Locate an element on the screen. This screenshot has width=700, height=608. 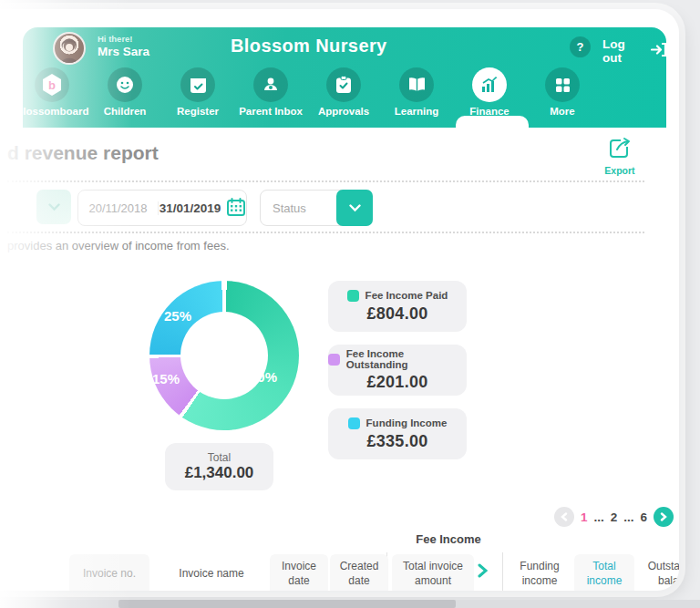
col-created-date: Created date is located at coordinates (359, 572).